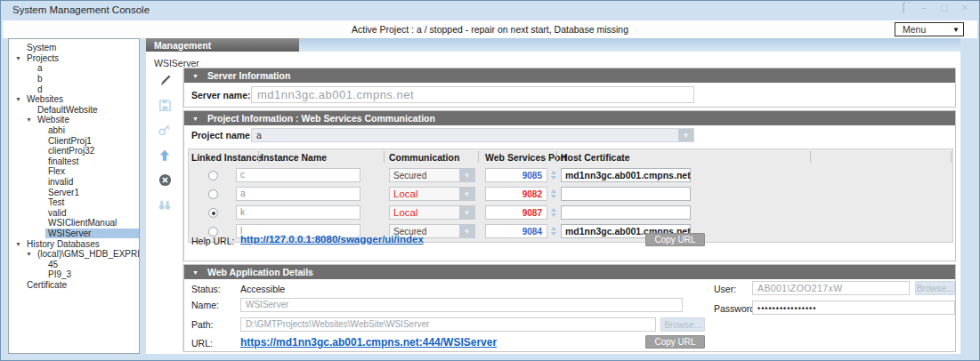 The image size is (980, 361). I want to click on tab-management: Management, so click(223, 44).